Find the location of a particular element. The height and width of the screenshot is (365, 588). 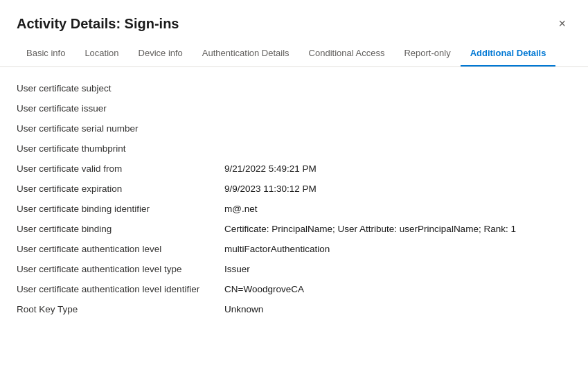

detail-label: User certificate binding is located at coordinates (121, 229).